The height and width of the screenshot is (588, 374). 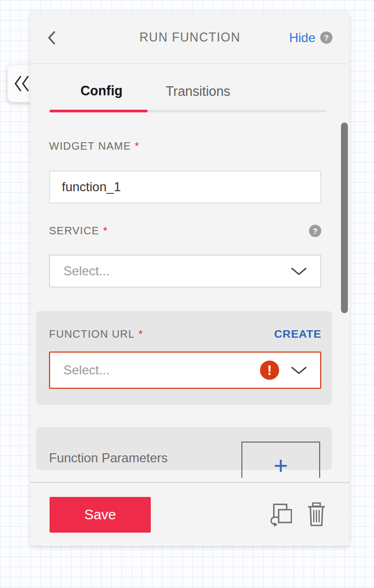 I want to click on function-parameters-section: Function Parameters +, so click(x=184, y=448).